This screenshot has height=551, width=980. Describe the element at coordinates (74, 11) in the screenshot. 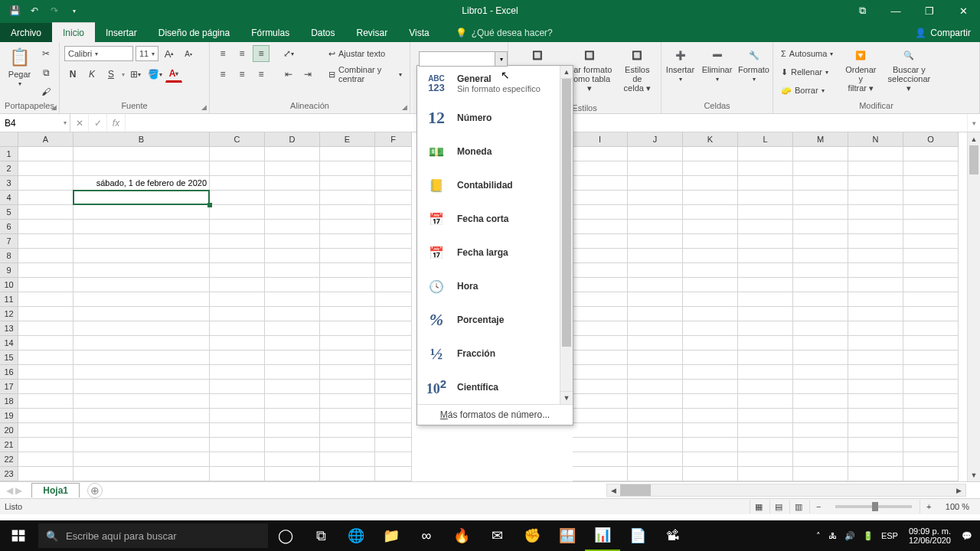

I see `qat-dropdown-icon: ▾` at that location.